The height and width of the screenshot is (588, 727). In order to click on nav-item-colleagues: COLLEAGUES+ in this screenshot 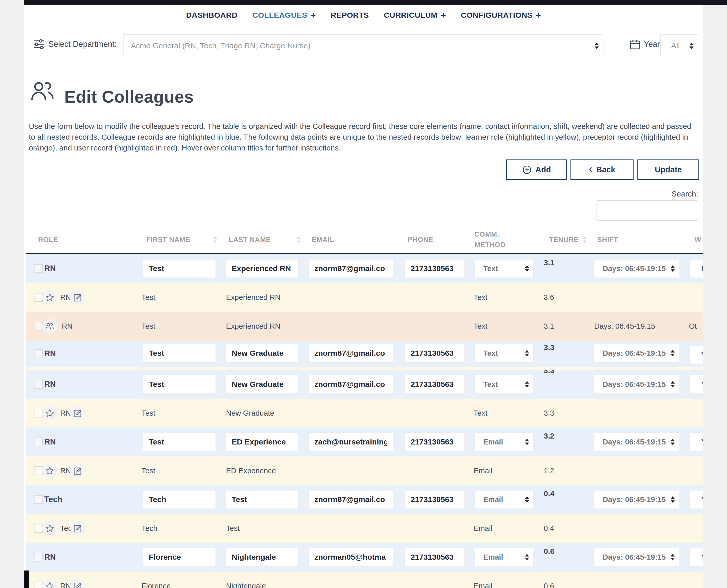, I will do `click(284, 15)`.